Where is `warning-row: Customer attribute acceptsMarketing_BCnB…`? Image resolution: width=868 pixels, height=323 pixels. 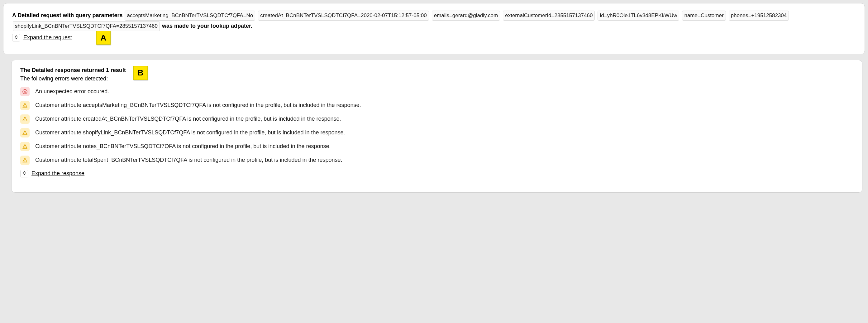 warning-row: Customer attribute acceptsMarketing_BCnB… is located at coordinates (437, 105).